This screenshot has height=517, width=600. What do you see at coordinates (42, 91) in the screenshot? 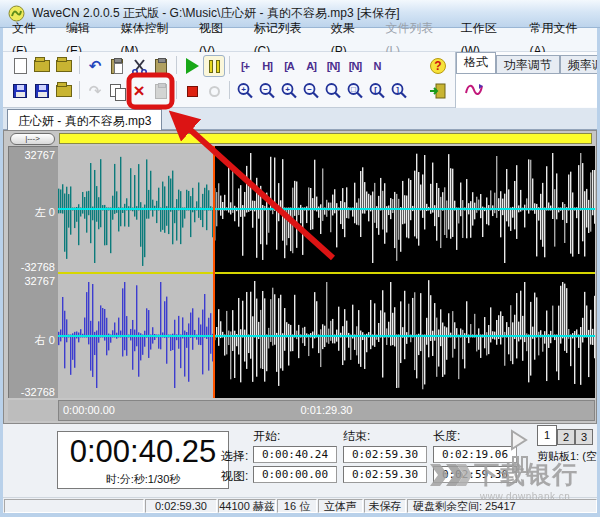
I see `save-as-button` at bounding box center [42, 91].